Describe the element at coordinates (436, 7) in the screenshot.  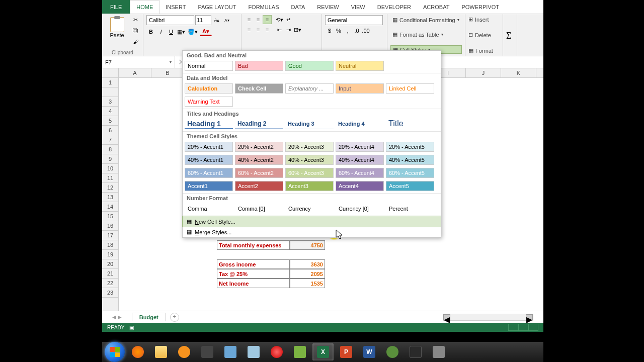
I see `tab-acrobat: ACROBAT` at that location.